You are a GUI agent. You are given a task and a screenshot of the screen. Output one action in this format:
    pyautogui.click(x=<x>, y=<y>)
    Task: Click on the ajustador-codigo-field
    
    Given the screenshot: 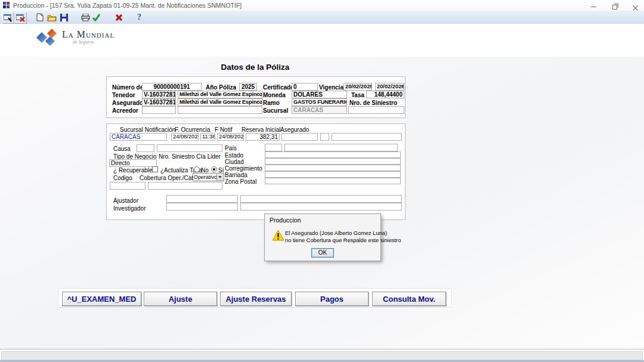 What is the action you would take?
    pyautogui.click(x=202, y=199)
    